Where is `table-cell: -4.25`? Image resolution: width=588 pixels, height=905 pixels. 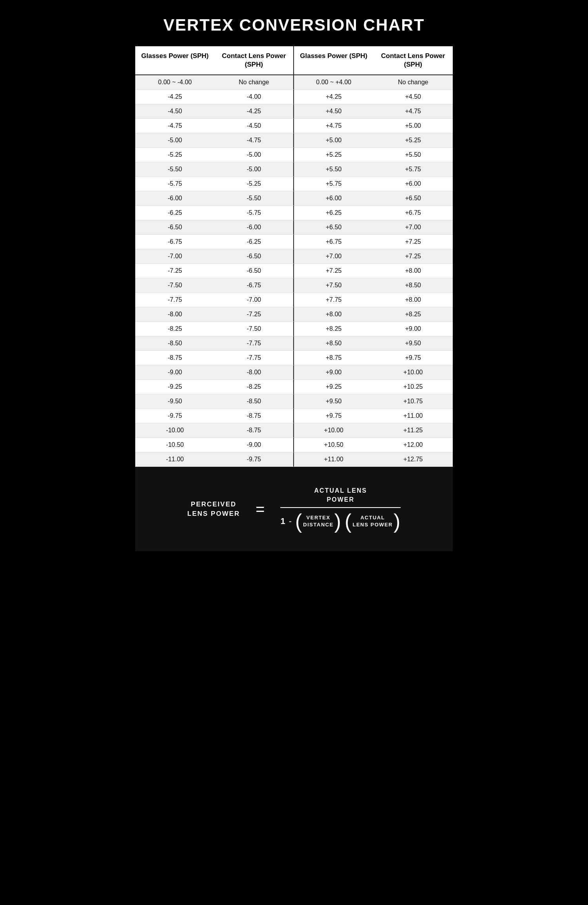
table-cell: -4.25 is located at coordinates (175, 97).